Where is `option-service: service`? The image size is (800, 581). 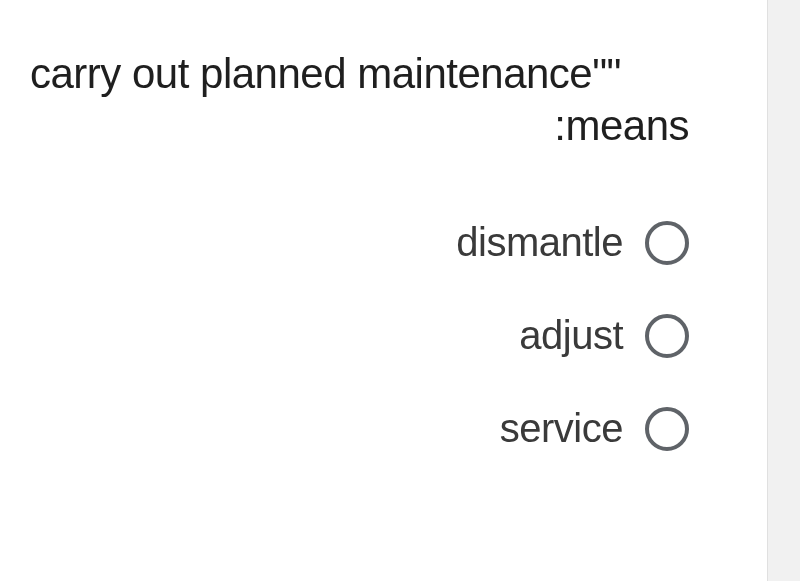
option-service: service is located at coordinates (360, 428).